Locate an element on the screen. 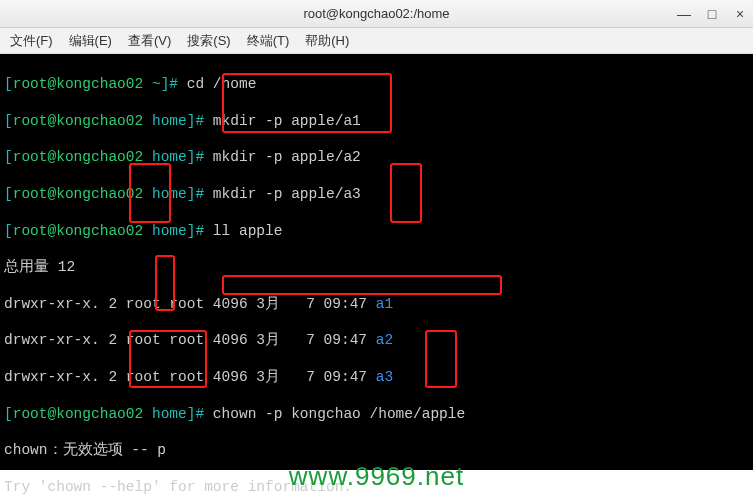 The height and width of the screenshot is (500, 753). close-button: × is located at coordinates (740, 14).